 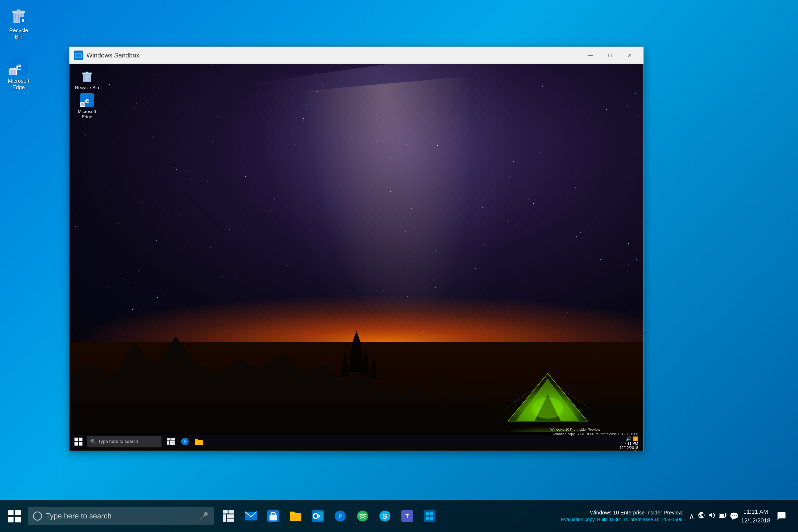 What do you see at coordinates (79, 516) in the screenshot?
I see `host-search-text: Type here to search` at bounding box center [79, 516].